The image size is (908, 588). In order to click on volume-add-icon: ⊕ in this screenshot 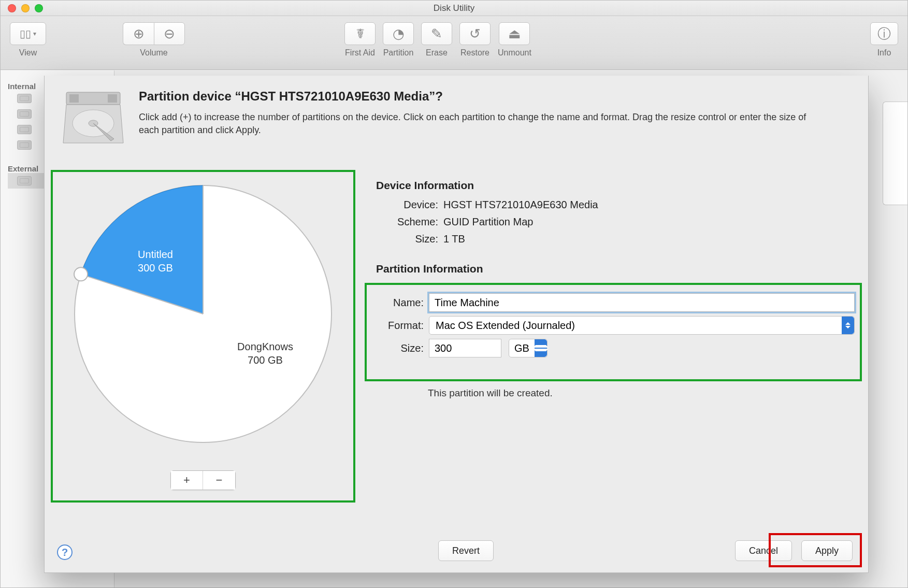, I will do `click(139, 34)`.